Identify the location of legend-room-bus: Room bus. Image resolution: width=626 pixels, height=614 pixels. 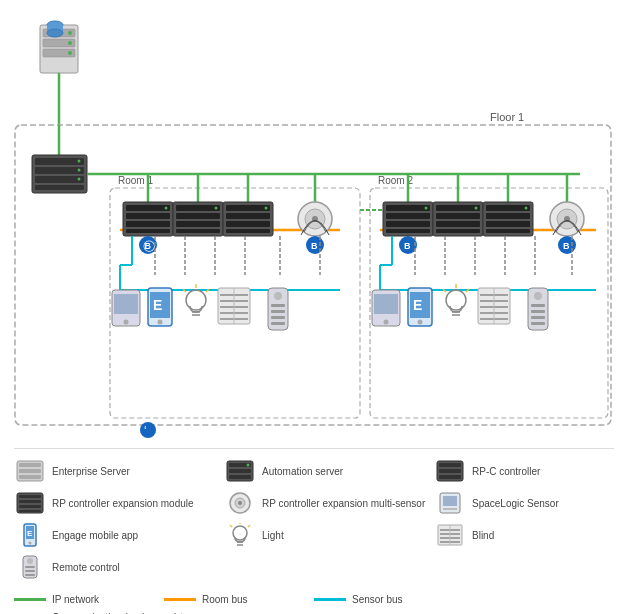
(239, 599).